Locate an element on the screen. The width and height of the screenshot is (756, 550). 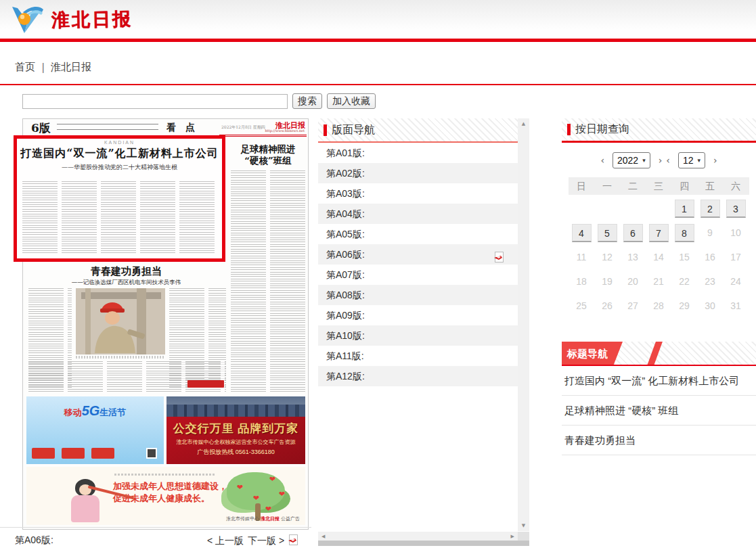
page-nav-item-label: 第A10版: is located at coordinates (345, 336).